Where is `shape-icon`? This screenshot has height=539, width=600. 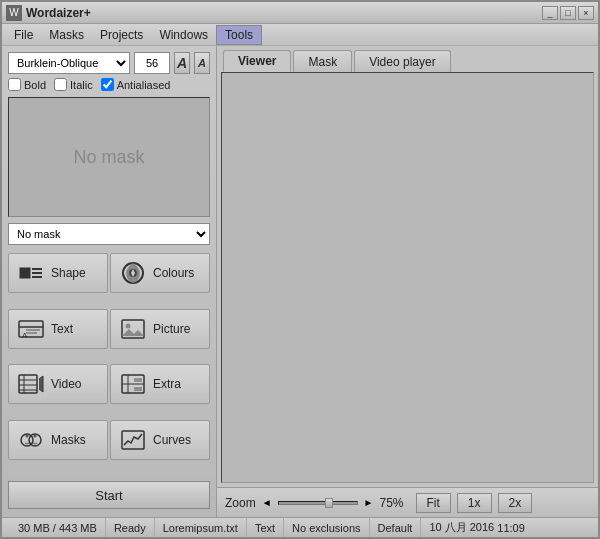
shape-icon is located at coordinates (31, 273).